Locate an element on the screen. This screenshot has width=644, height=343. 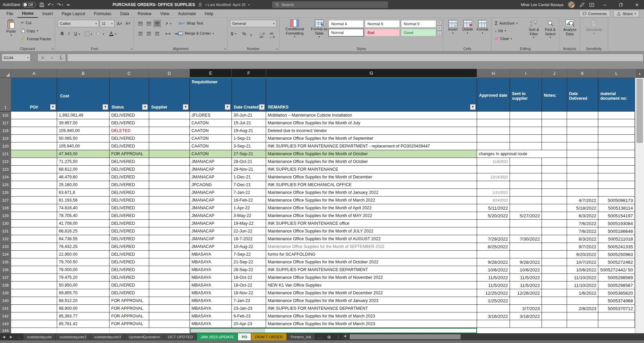
sheet-tab-oct-updted: OCT UPDTED is located at coordinates (180, 337).